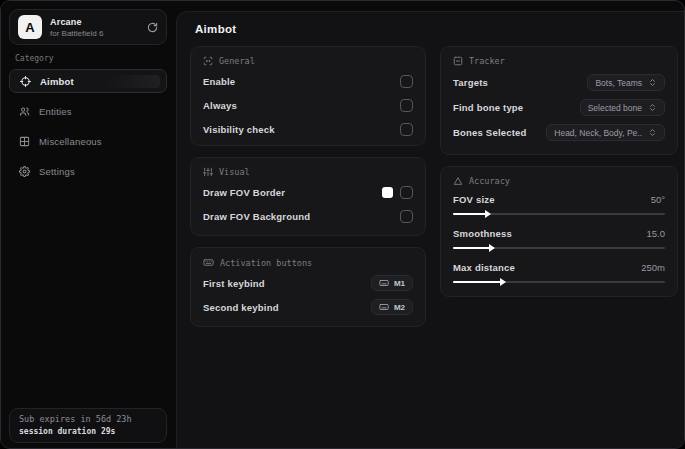 This screenshot has width=685, height=449. Describe the element at coordinates (70, 142) in the screenshot. I see `sidebar-item-label: Miscellaneous` at that location.